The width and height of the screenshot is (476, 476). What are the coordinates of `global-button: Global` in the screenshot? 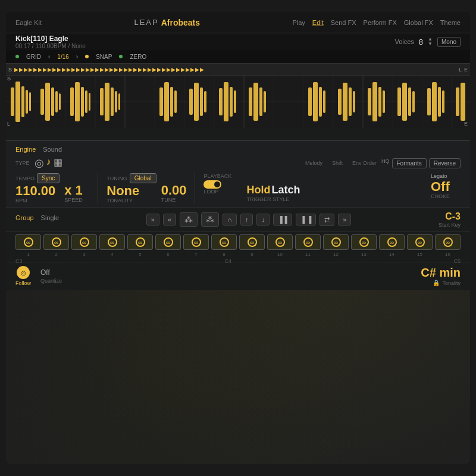 It's located at (143, 178).